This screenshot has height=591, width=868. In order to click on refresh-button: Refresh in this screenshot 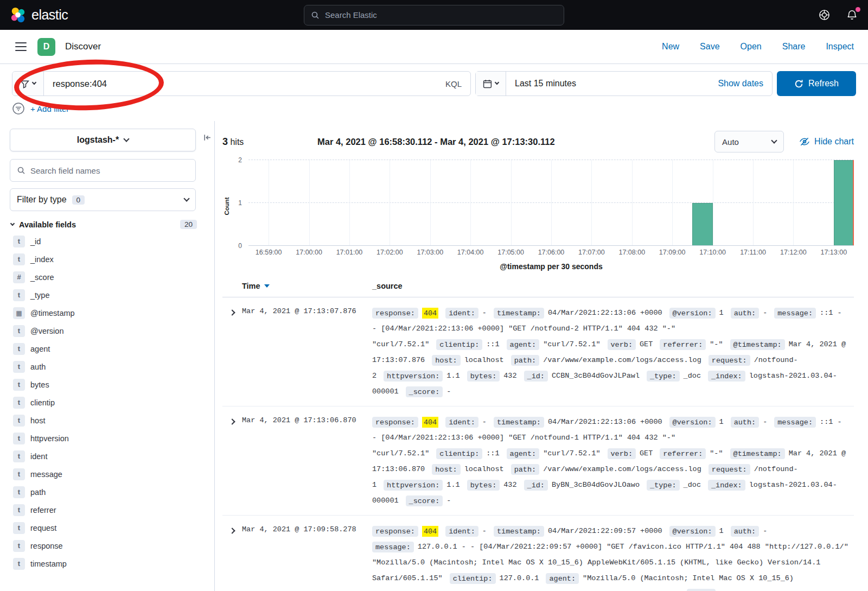, I will do `click(816, 84)`.